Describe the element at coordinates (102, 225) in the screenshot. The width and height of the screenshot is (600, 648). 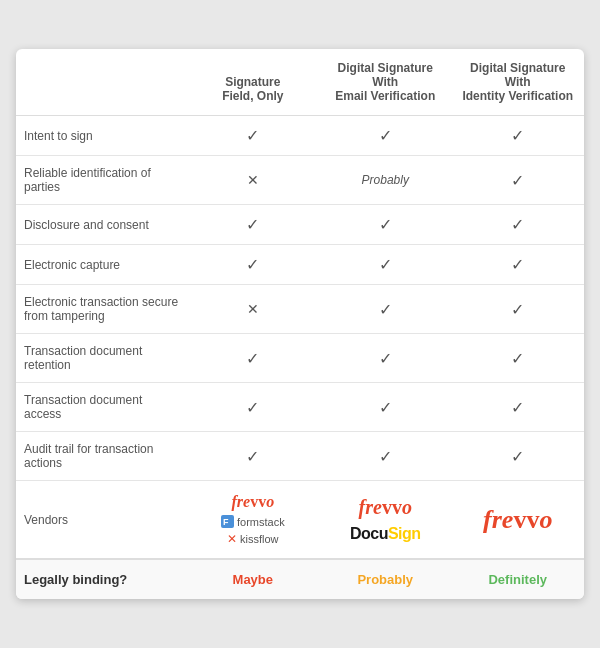
I see `feature-label: Disclosure and consent` at that location.